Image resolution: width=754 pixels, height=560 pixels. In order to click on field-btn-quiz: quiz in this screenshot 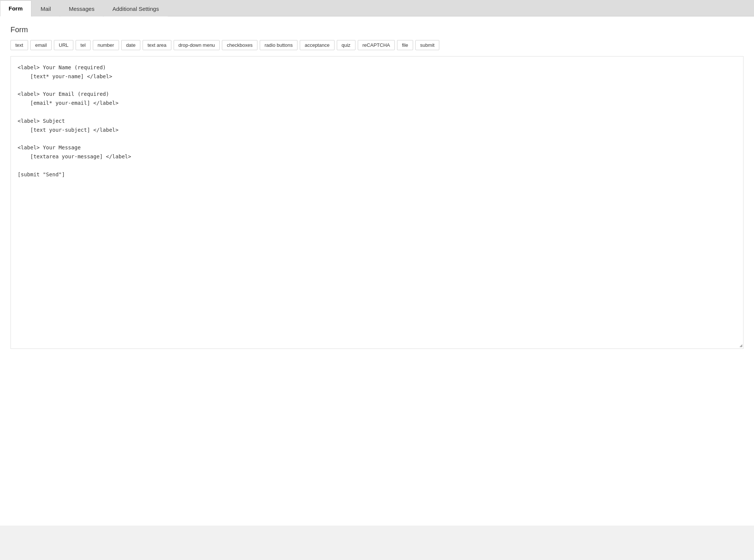, I will do `click(346, 45)`.